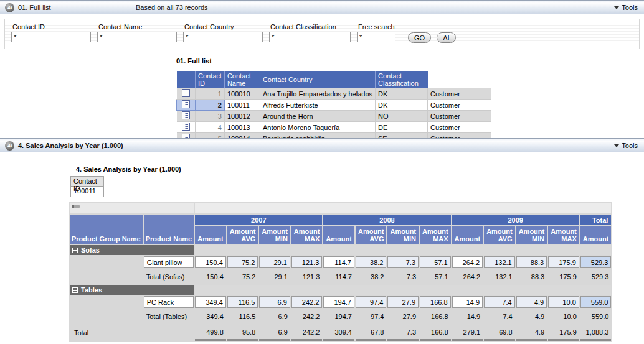 The height and width of the screenshot is (344, 644). Describe the element at coordinates (617, 7) in the screenshot. I see `chevron-down-icon` at that location.